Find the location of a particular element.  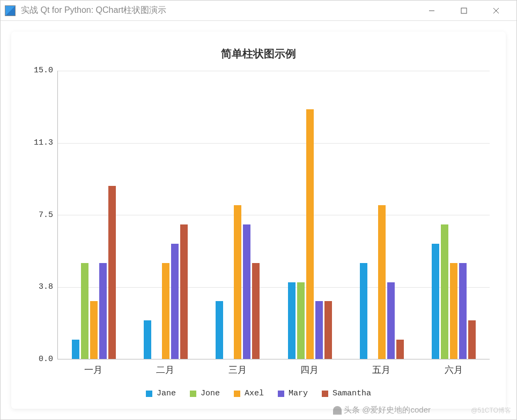

minimize-button is located at coordinates (432, 11).